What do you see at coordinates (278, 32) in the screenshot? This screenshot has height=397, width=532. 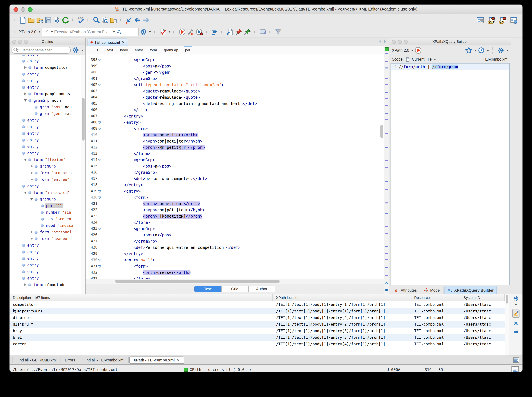 I see `filter-icon` at bounding box center [278, 32].